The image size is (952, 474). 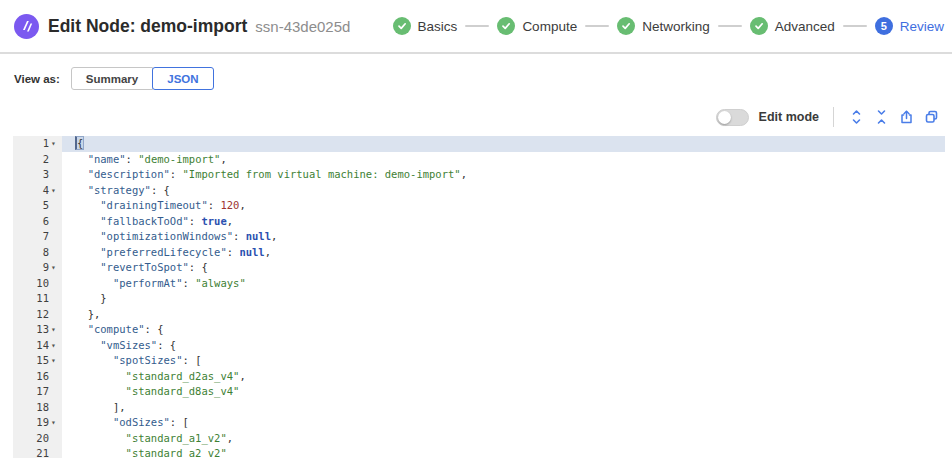 What do you see at coordinates (504, 361) in the screenshot?
I see `code-text: "spotSizes": [` at bounding box center [504, 361].